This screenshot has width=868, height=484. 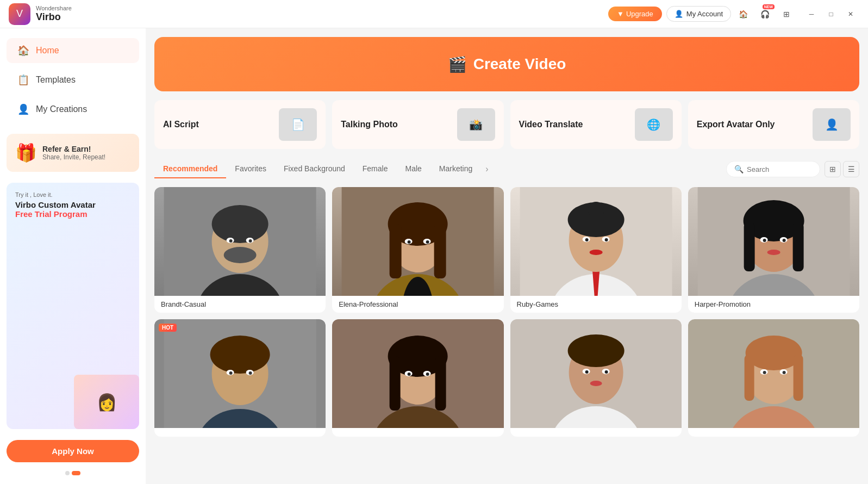 What do you see at coordinates (458, 64) in the screenshot?
I see `create-video-icon: 🎬` at bounding box center [458, 64].